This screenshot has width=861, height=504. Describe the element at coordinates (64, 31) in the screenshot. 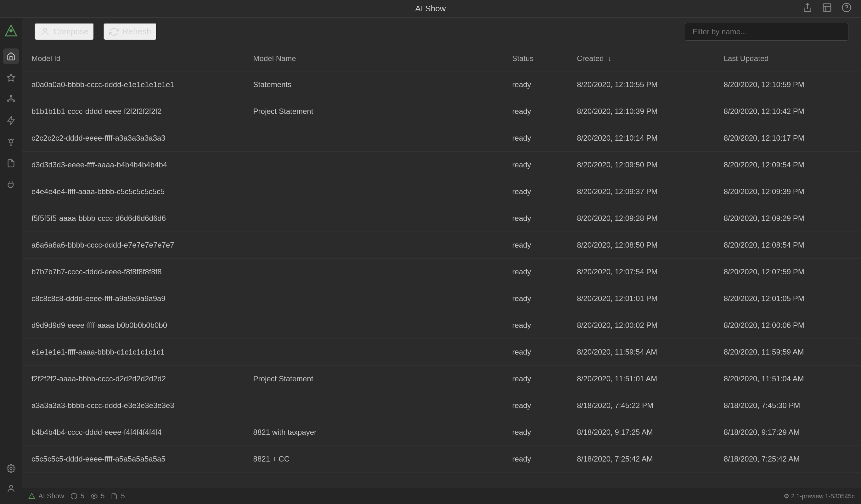

I see `compose-button: Compose` at that location.